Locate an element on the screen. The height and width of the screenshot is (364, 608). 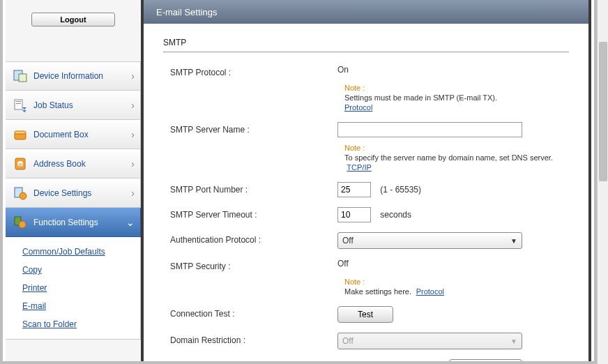
protocol-link-2: Protocol is located at coordinates (430, 291).